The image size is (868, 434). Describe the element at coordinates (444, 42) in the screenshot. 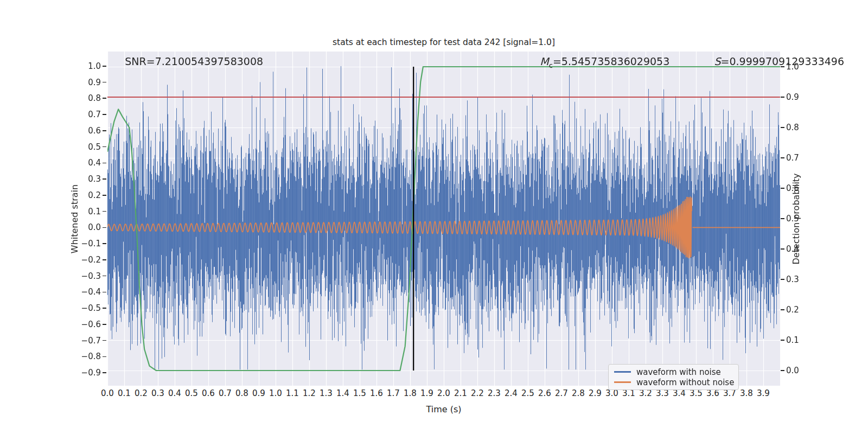

I see `chart-title: stats at each timestep for test data 242…` at that location.